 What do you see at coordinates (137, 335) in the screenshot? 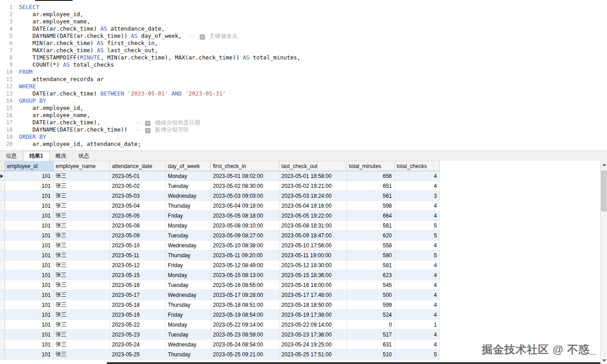
I see `cell-attendance_date: 2023-05-23` at bounding box center [137, 335].